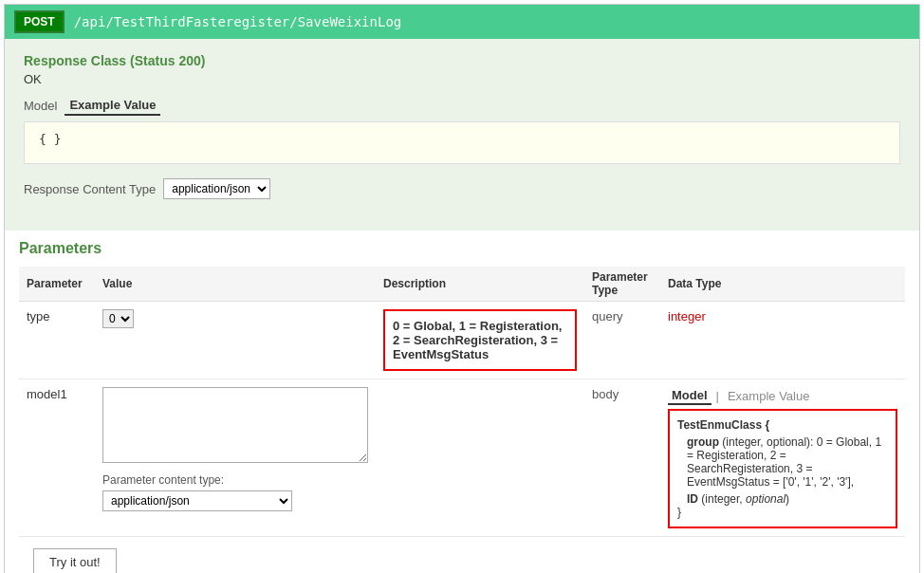  What do you see at coordinates (462, 80) in the screenshot?
I see `response-status-text: OK` at bounding box center [462, 80].